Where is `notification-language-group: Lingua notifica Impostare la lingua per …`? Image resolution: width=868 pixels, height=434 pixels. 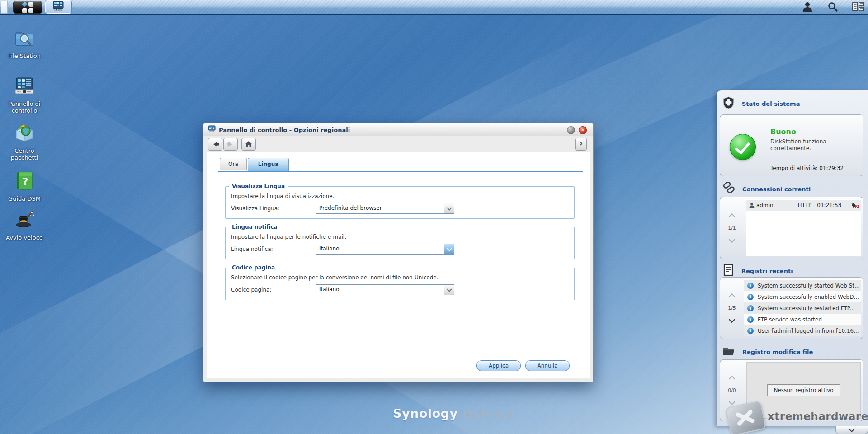
notification-language-group: Lingua notifica Impostare la lingua per … is located at coordinates (400, 243).